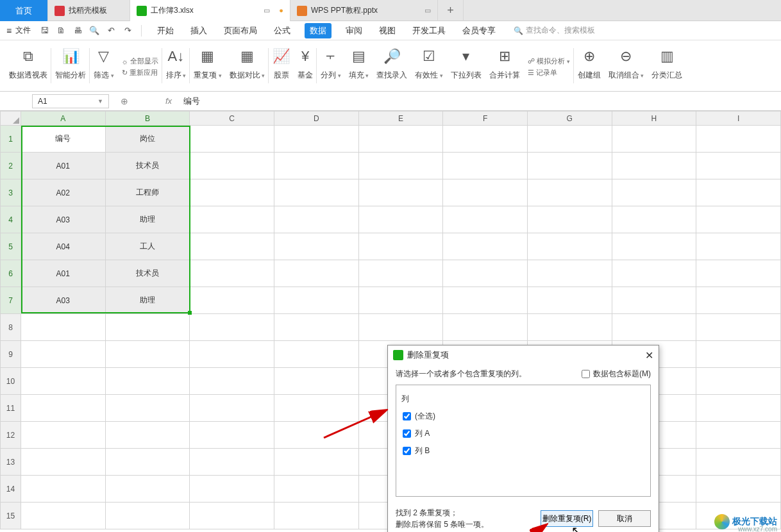 This screenshot has height=532, width=781. What do you see at coordinates (61, 31) in the screenshot?
I see `qa-saveas-icon: 🗎` at bounding box center [61, 31].